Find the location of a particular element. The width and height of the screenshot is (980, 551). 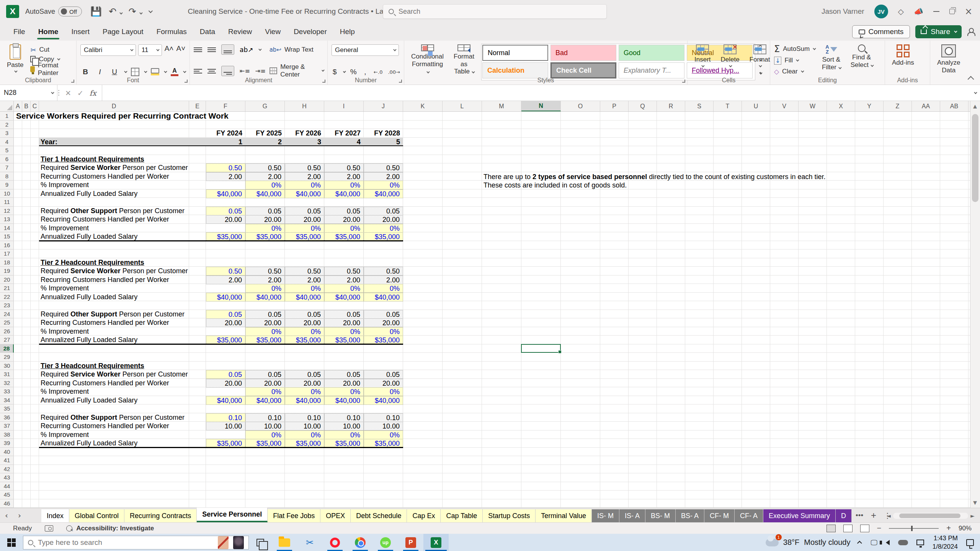

sheet-tab-executive-summary: Executive Summary is located at coordinates (799, 516).